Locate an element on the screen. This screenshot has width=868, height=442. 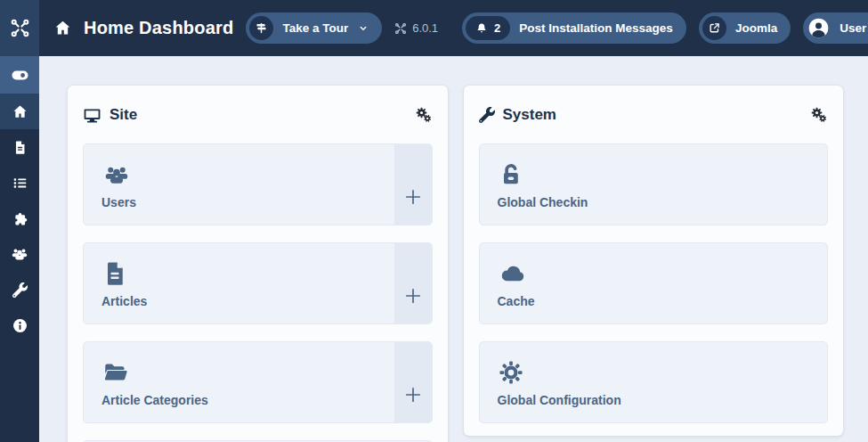
page-title: Home Dashboard is located at coordinates (158, 29).